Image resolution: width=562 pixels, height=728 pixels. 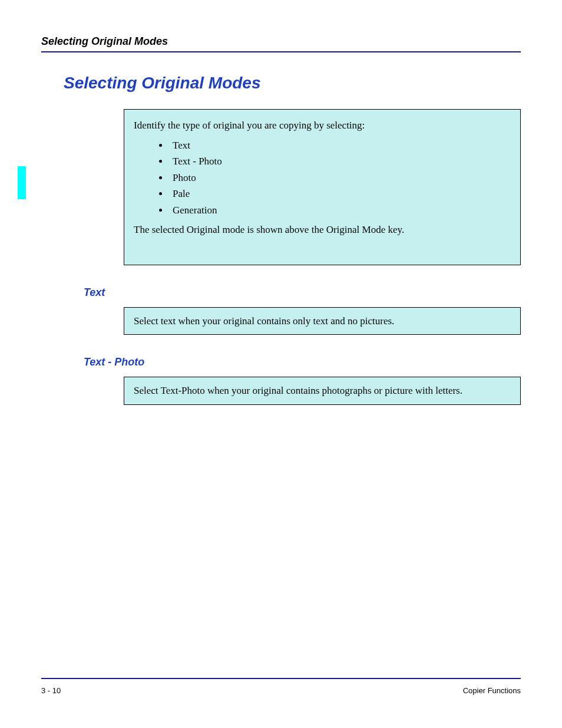 What do you see at coordinates (322, 126) in the screenshot?
I see `intro-lead: Identify the type of original you are co…` at bounding box center [322, 126].